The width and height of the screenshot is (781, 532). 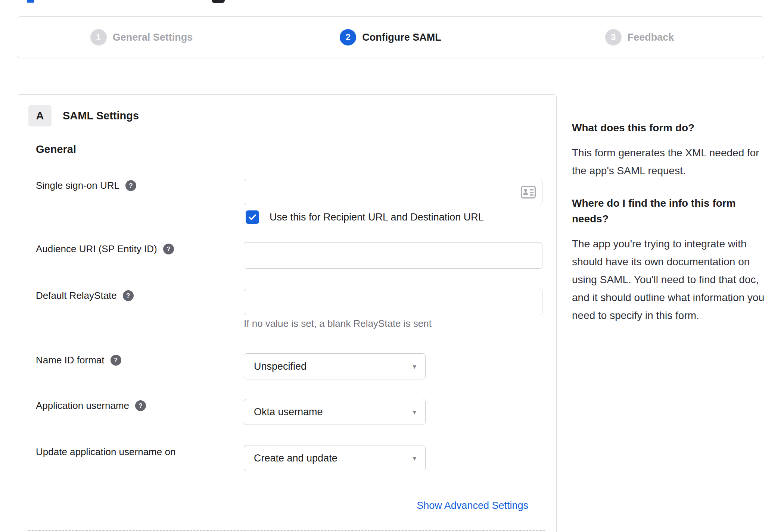 I want to click on sso-url-input, so click(x=393, y=192).